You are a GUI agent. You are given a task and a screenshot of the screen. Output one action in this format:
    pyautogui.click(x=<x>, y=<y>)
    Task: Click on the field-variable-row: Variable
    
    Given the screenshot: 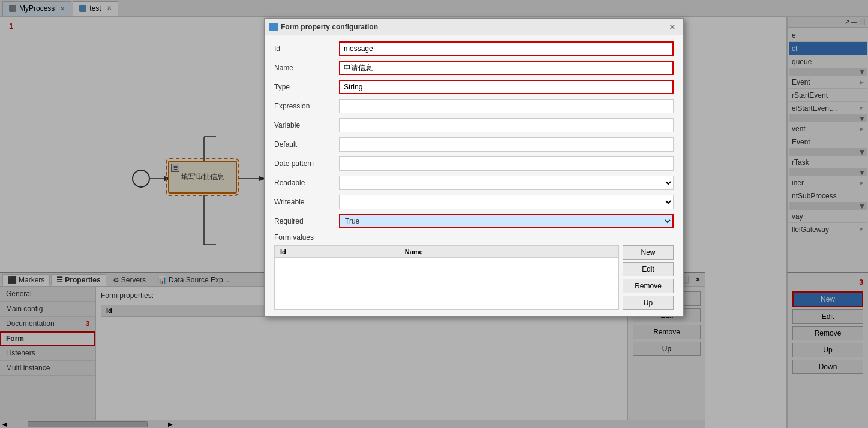 What is the action you would take?
    pyautogui.click(x=474, y=125)
    